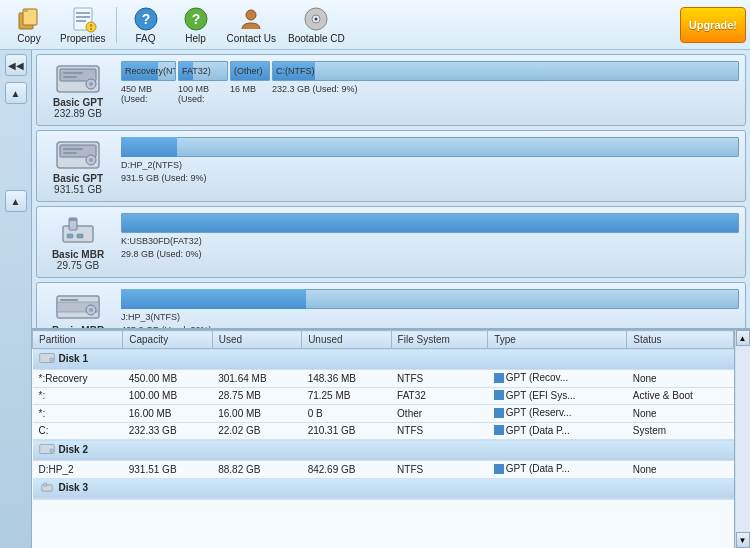 The height and width of the screenshot is (548, 750). Describe the element at coordinates (47, 449) in the screenshot. I see `disk2-table-icon` at that location.